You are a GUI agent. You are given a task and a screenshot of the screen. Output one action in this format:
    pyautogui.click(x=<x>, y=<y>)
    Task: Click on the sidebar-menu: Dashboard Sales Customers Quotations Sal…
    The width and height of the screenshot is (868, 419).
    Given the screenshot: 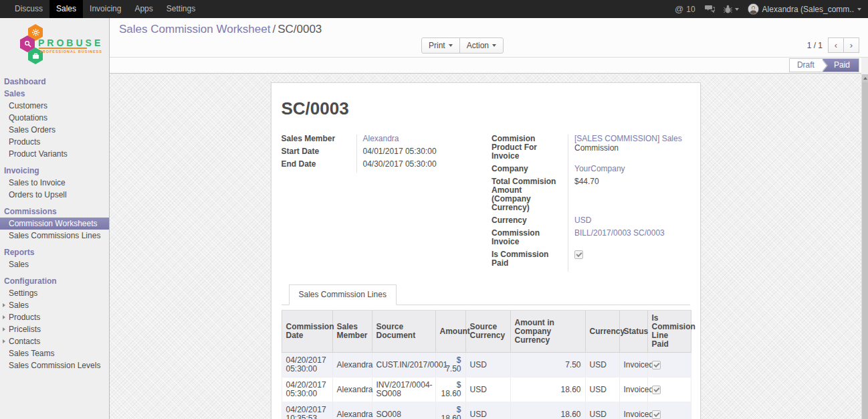 What is the action you would take?
    pyautogui.click(x=55, y=224)
    